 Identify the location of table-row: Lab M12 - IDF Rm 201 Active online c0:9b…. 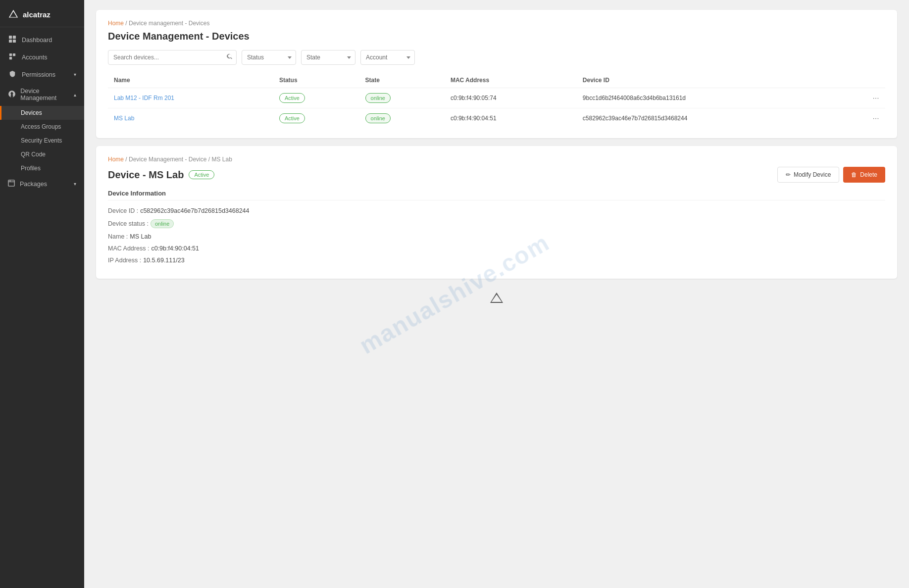
(497, 98).